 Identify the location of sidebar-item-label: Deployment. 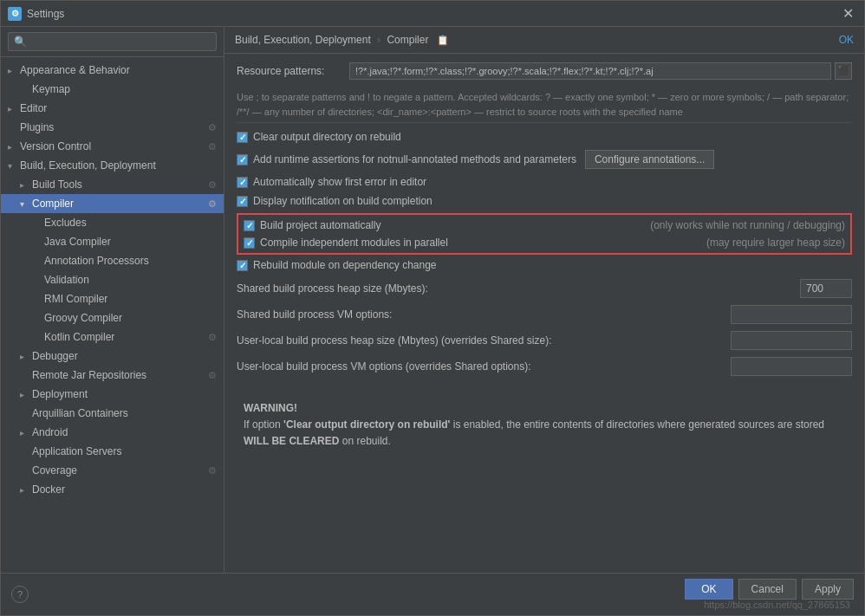
(60, 394).